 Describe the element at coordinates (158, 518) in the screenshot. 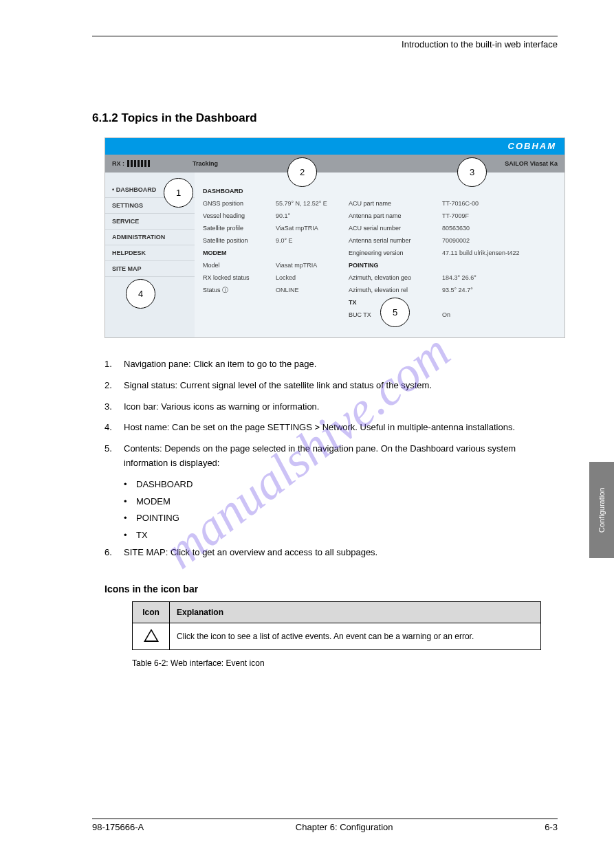

I see `b3: POINTING` at that location.